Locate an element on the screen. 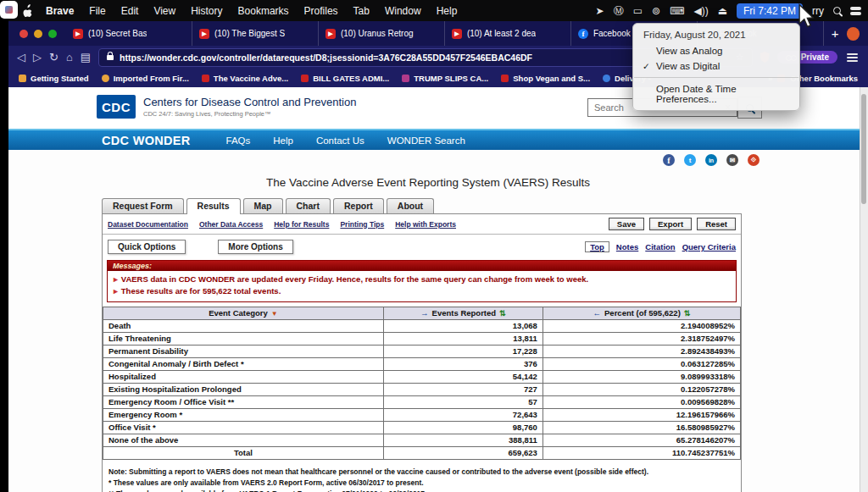 This screenshot has height=492, width=868. nav-link-faqs: FAQs is located at coordinates (239, 141).